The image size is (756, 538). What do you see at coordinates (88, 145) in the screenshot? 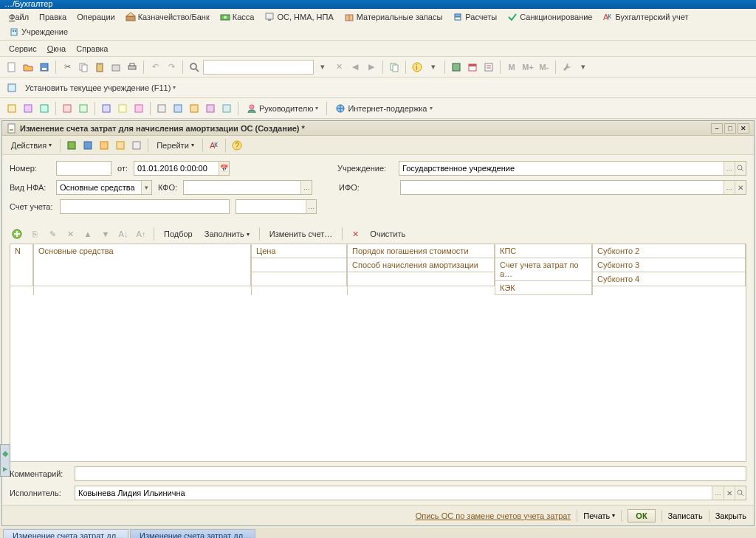
I see `dt-ok-icon` at bounding box center [88, 145].